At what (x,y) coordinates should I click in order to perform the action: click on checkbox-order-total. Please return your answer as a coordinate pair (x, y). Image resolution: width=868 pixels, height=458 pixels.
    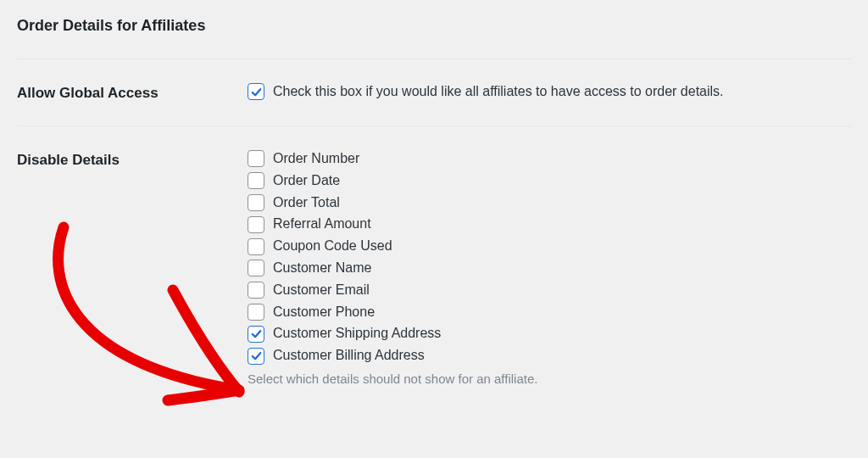
    Looking at the image, I should click on (256, 203).